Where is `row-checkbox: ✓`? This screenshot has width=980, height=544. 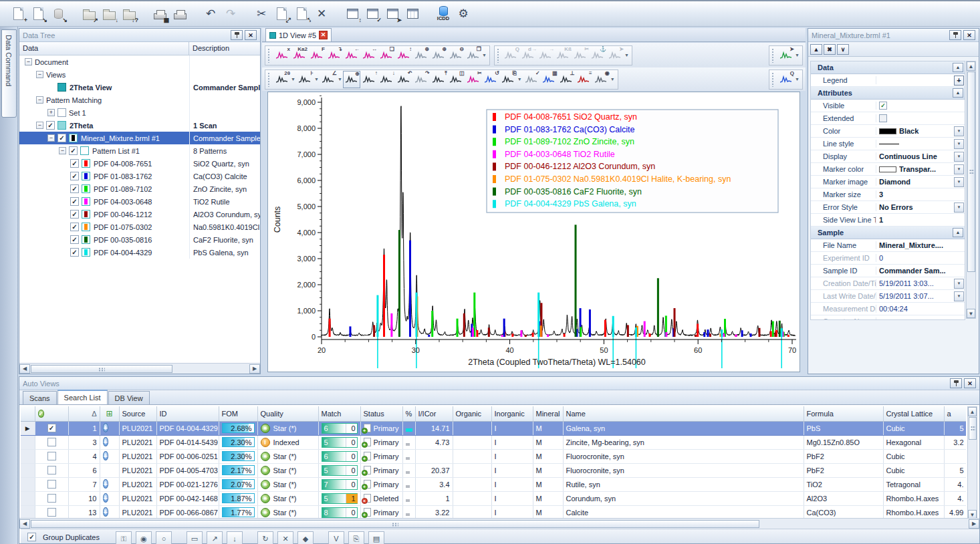 row-checkbox: ✓ is located at coordinates (52, 428).